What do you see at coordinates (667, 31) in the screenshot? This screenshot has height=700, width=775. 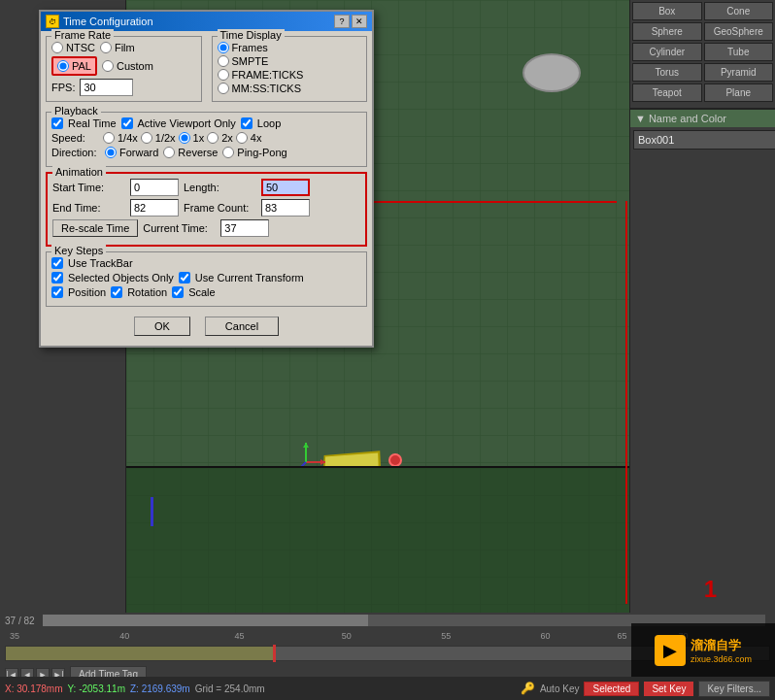 I see `sphere-button: Sphere` at bounding box center [667, 31].